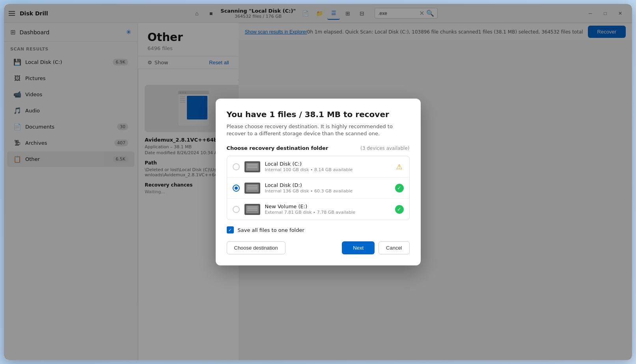 The width and height of the screenshot is (636, 364). I want to click on modal-devices-count: (3 devices available), so click(385, 148).